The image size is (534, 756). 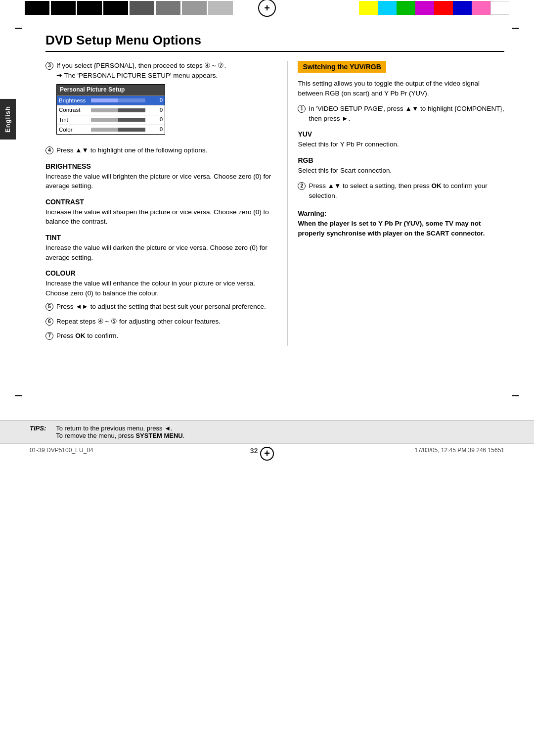 I want to click on pps-row-tint: Tint 0, so click(x=111, y=120).